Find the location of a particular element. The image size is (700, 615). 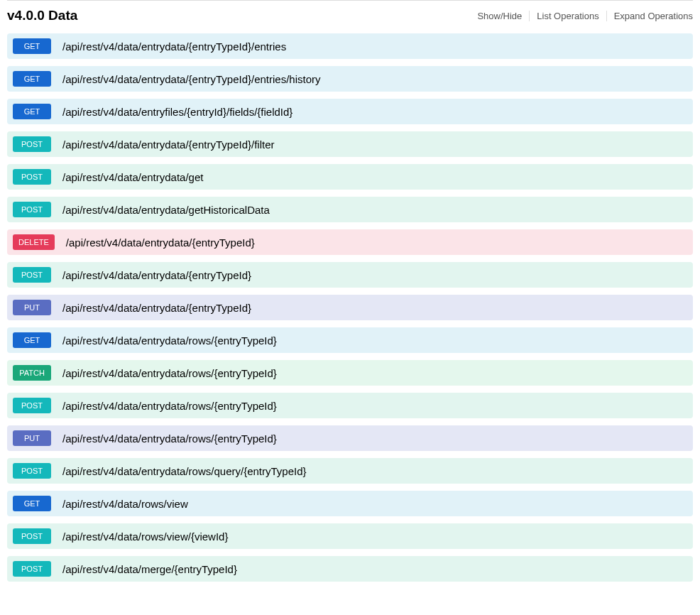

operation-row: GET/api/rest/v4/data/rows/view is located at coordinates (350, 504).